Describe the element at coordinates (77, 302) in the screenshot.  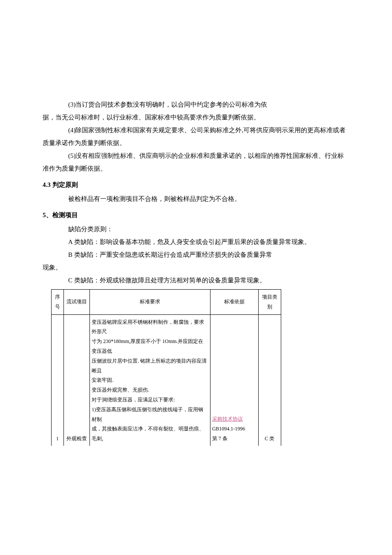
I see `th-item: 流试项目` at that location.